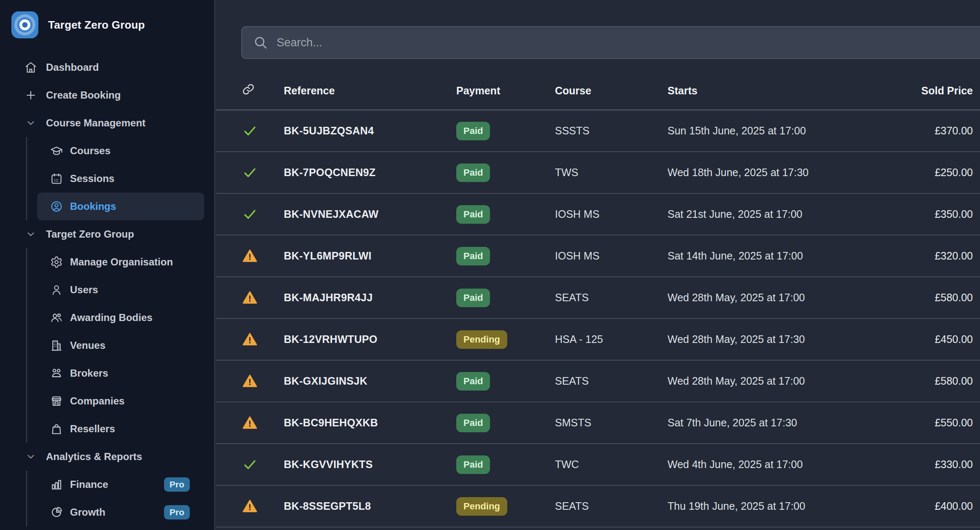 This screenshot has width=980, height=530. I want to click on table-row: BK-12VRHWTUPO Pending HSA - 125 Wed 28th…, so click(598, 340).